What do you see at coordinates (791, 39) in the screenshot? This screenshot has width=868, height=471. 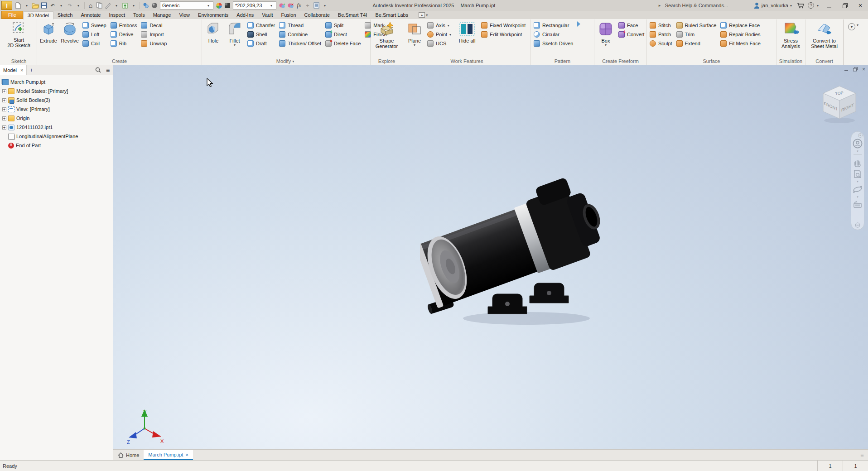 I see `stress-analysis-button: Stress Analysis` at bounding box center [791, 39].